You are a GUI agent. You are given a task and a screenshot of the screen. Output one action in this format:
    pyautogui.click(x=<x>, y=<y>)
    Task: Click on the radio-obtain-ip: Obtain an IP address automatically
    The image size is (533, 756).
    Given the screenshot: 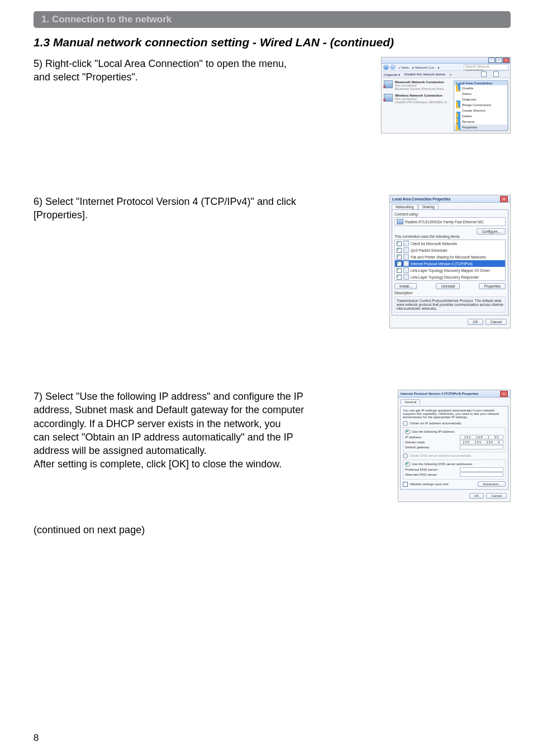 What is the action you would take?
    pyautogui.click(x=454, y=423)
    